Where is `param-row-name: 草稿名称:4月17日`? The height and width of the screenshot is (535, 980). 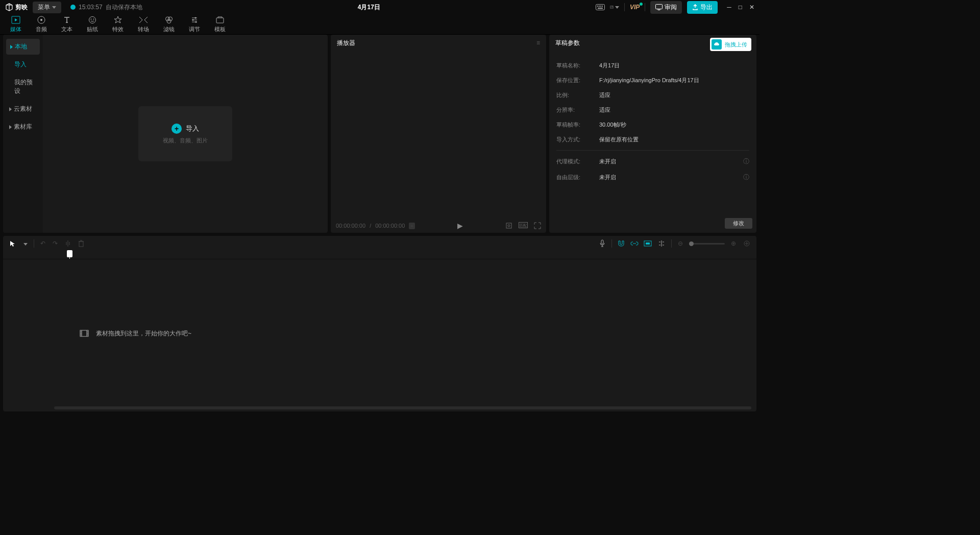
param-row-name: 草稿名称:4月17日 is located at coordinates (653, 65).